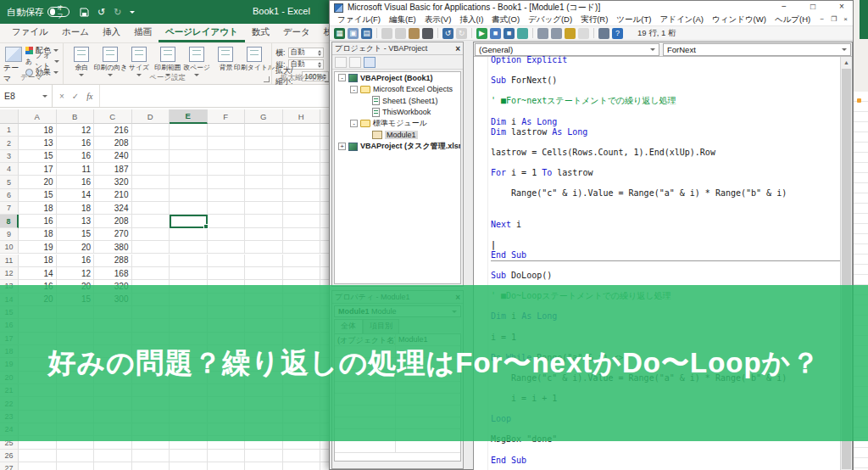 The width and height of the screenshot is (868, 470). What do you see at coordinates (834, 19) in the screenshot?
I see `child-restore-icon: ❐` at bounding box center [834, 19].